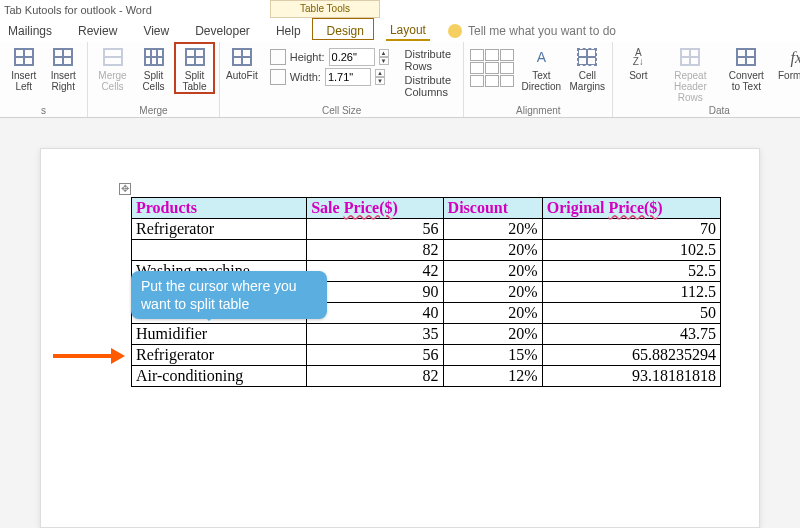 The width and height of the screenshot is (800, 528). What do you see at coordinates (112, 68) in the screenshot?
I see `merge-cells-button: MergeCells` at bounding box center [112, 68].